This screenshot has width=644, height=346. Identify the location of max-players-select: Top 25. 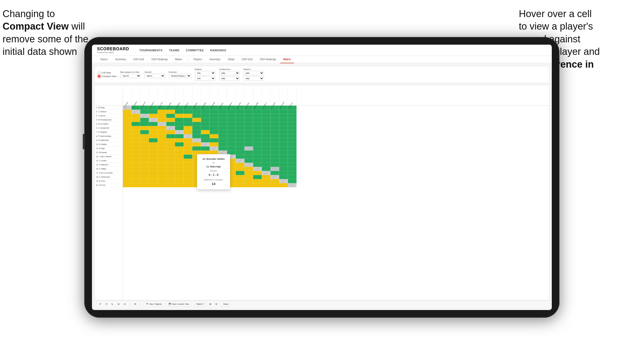
(131, 76).